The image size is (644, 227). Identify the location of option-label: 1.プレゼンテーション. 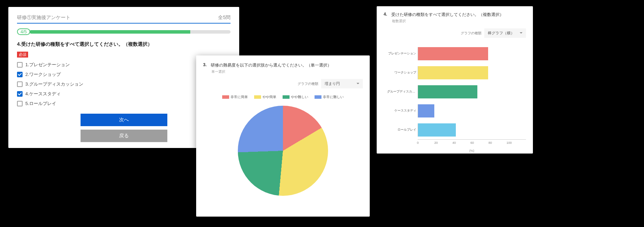
(48, 65).